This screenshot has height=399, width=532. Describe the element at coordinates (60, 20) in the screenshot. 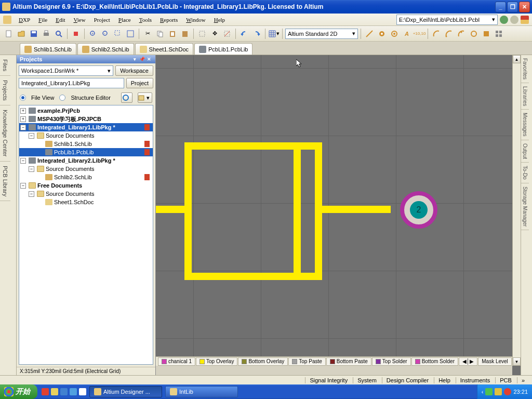

I see `menu-edit: Edit` at that location.